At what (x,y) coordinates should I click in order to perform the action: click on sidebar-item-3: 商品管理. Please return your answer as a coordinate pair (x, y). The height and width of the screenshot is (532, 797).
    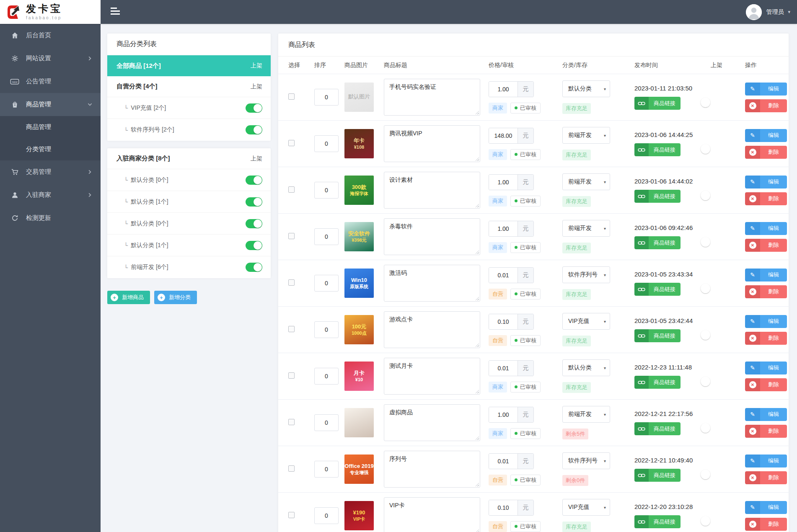
    Looking at the image, I should click on (50, 105).